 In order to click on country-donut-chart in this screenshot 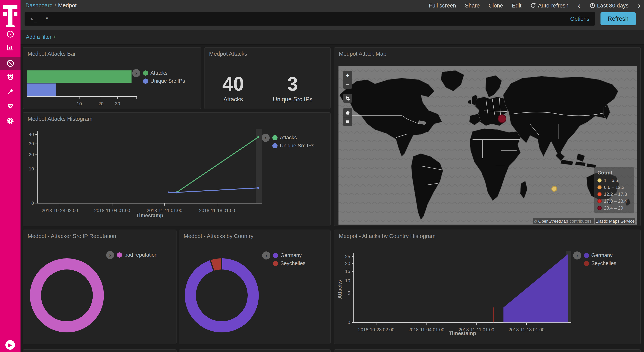, I will do `click(254, 287)`.